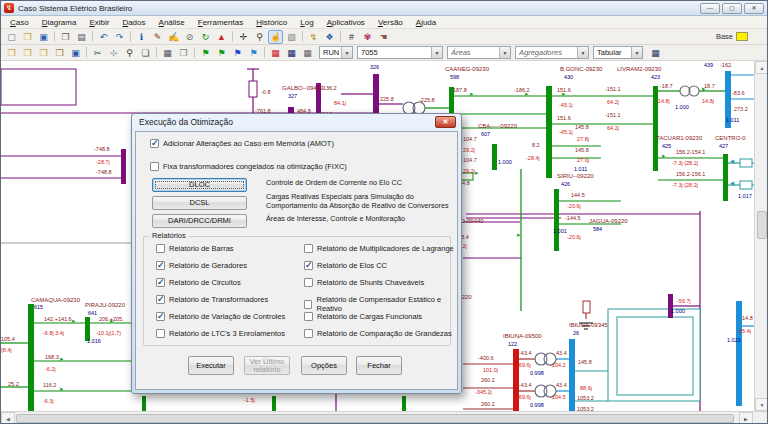 This screenshot has width=768, height=424. What do you see at coordinates (754, 8) in the screenshot?
I see `close-button: ✕` at bounding box center [754, 8].